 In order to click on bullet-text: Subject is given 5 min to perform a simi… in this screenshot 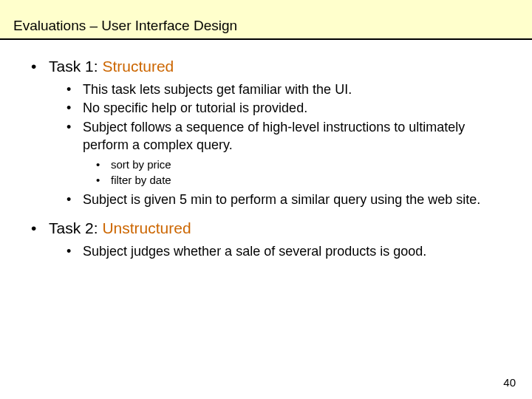, I will do `click(282, 200)`.